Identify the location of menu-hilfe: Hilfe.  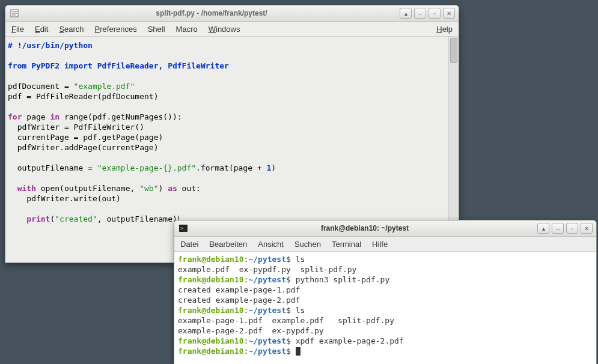
(380, 244).